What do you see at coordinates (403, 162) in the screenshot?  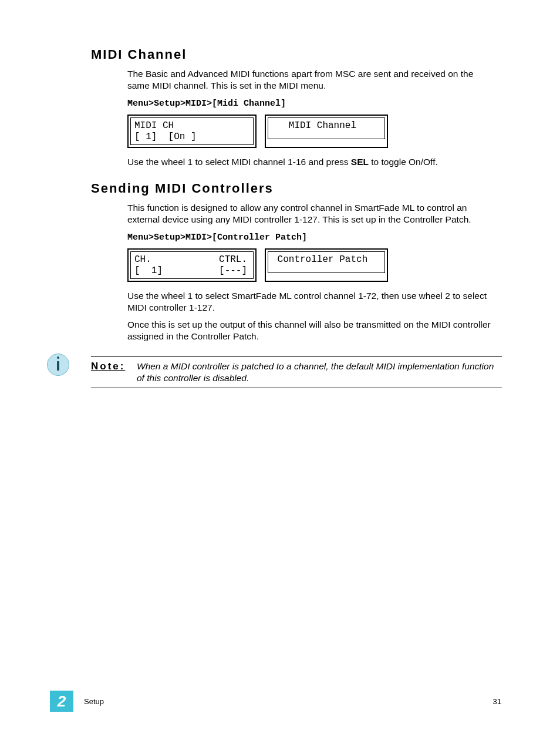 I see `text: to toggle On/Off.` at bounding box center [403, 162].